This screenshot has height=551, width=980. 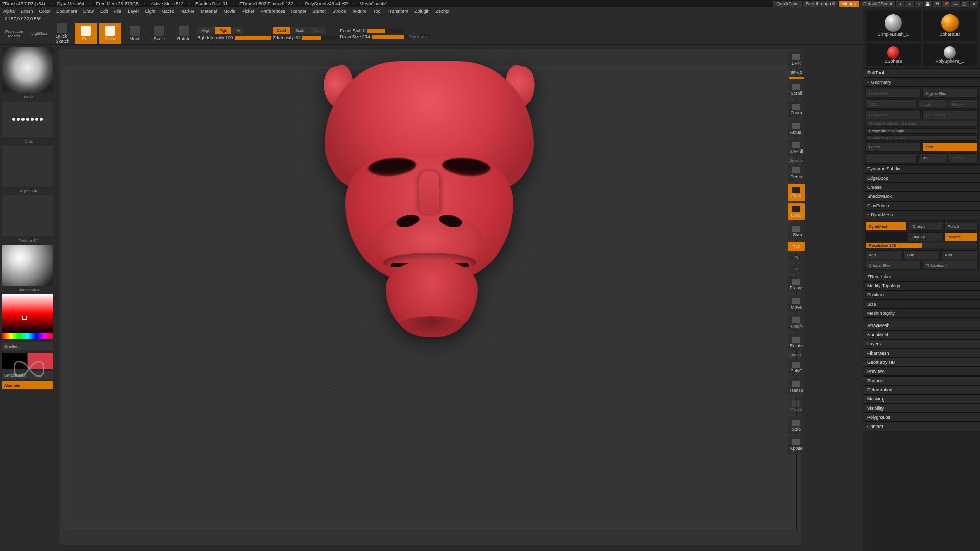 What do you see at coordinates (27, 11) in the screenshot?
I see `menu-brush: Brush` at bounding box center [27, 11].